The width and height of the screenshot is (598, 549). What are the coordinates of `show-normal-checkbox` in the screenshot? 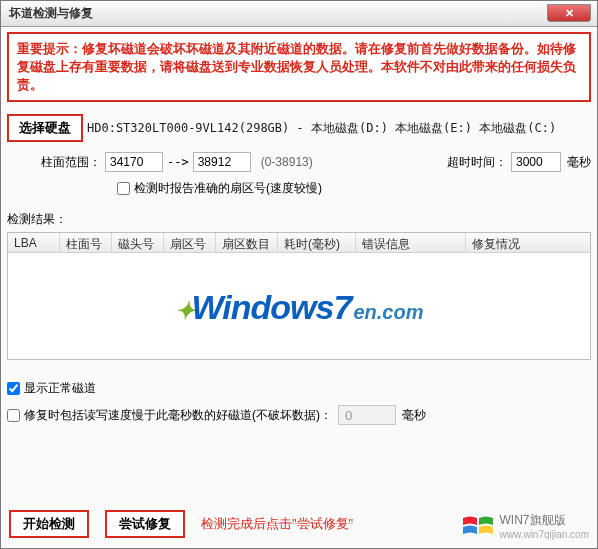 It's located at (14, 388).